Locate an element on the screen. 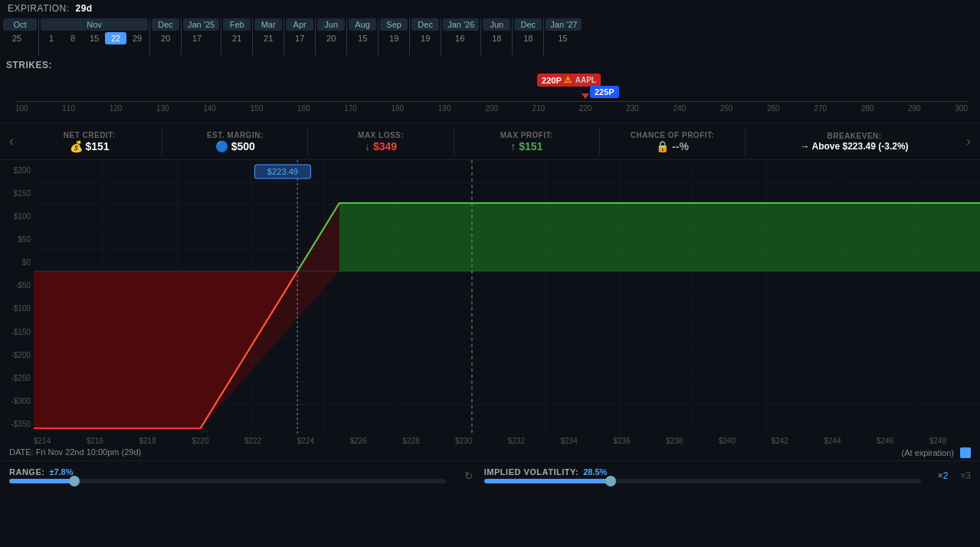  multiplier-x2: ×2 is located at coordinates (943, 476).